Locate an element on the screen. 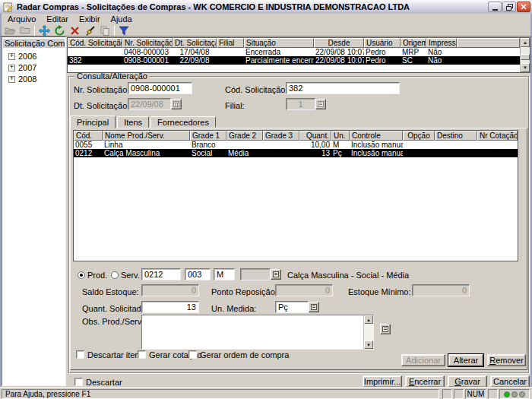 Image resolution: width=532 pixels, height=399 pixels. gerar-ordem-checkbox is located at coordinates (193, 354).